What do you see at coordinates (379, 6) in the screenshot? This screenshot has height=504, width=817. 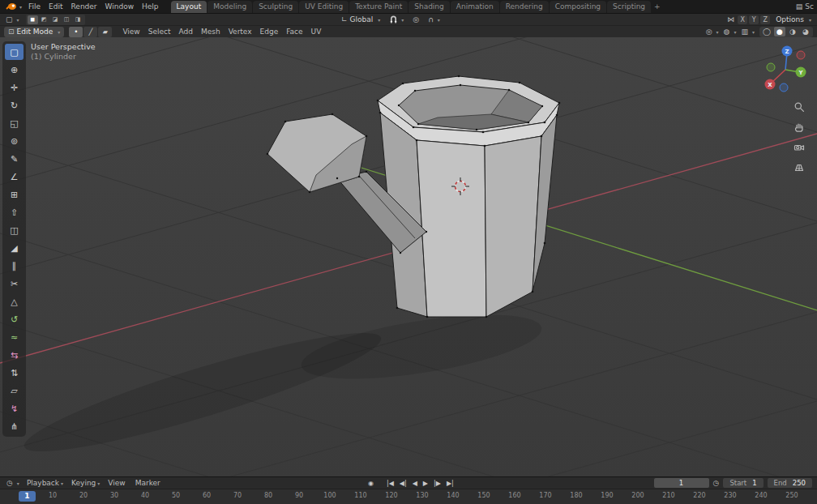 I see `workspace-tab: Texture Paint` at bounding box center [379, 6].